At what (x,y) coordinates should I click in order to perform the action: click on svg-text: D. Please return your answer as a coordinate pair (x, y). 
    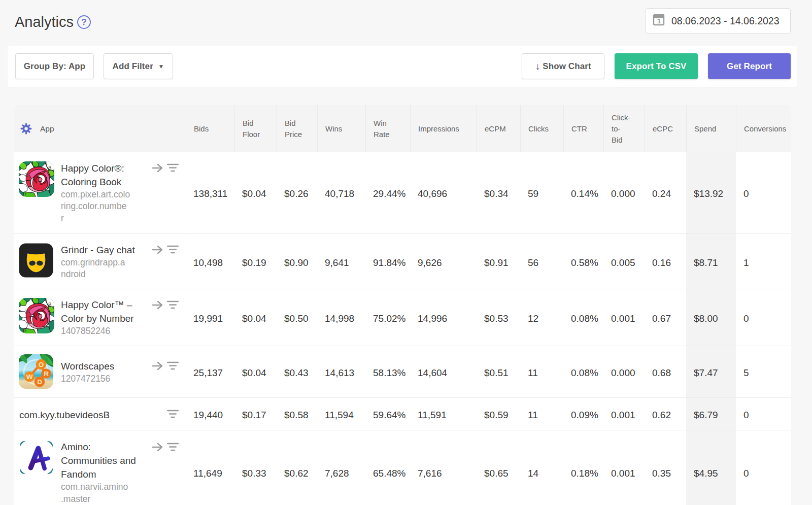
    Looking at the image, I should click on (40, 382).